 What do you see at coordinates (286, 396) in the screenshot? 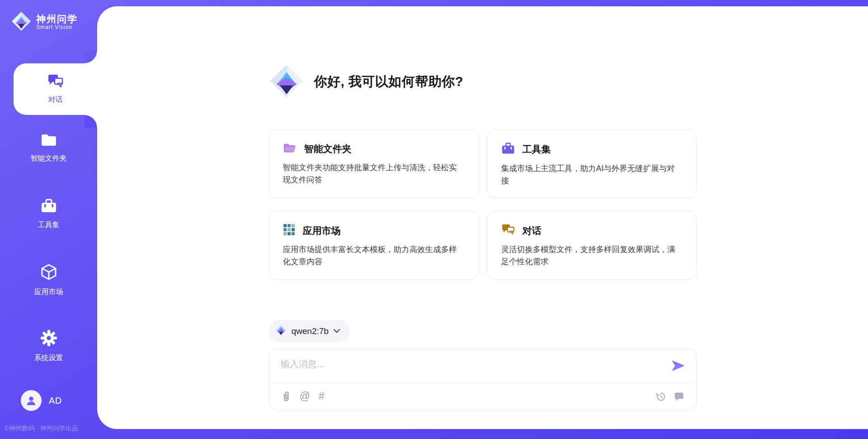
I see `paperclip-icon` at bounding box center [286, 396].